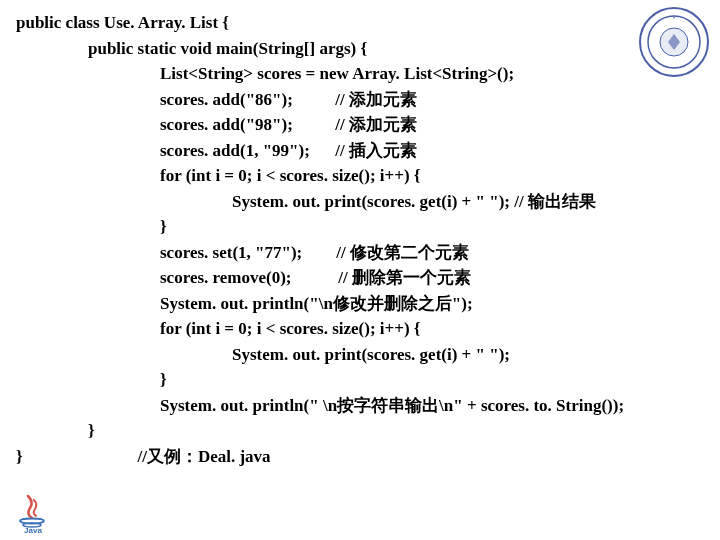 The height and width of the screenshot is (540, 720). Describe the element at coordinates (33, 530) in the screenshot. I see `svg-text: Java` at that location.